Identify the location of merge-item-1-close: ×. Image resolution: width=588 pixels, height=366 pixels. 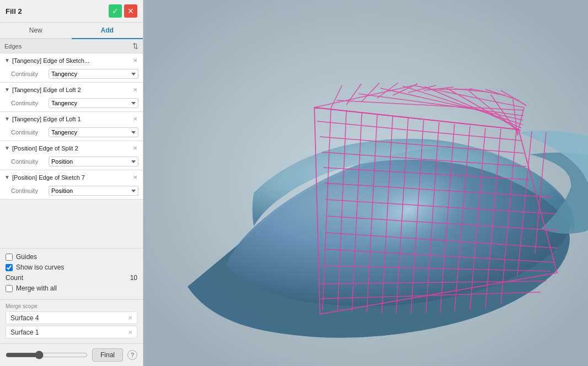
(130, 317).